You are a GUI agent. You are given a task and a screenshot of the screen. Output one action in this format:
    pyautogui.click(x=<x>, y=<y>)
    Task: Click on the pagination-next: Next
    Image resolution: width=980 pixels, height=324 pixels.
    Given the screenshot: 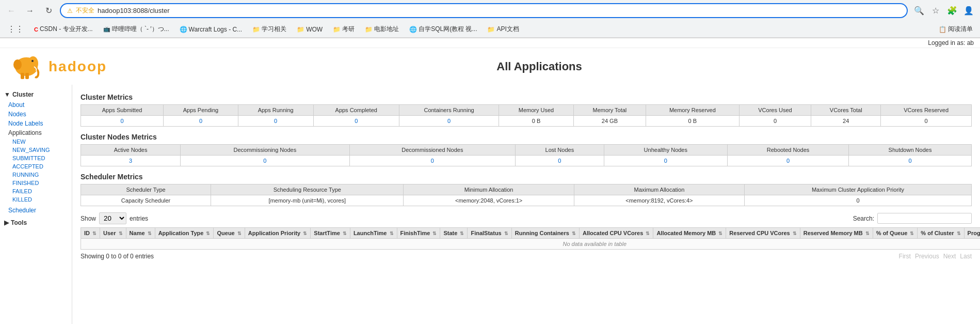 What is the action you would take?
    pyautogui.click(x=950, y=256)
    